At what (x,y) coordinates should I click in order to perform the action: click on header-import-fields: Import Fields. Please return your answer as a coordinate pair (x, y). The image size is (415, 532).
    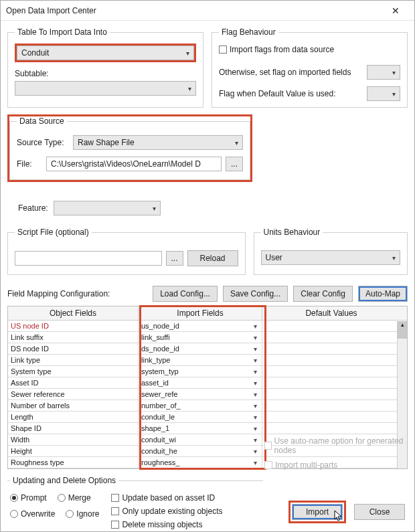
    Looking at the image, I should click on (201, 313).